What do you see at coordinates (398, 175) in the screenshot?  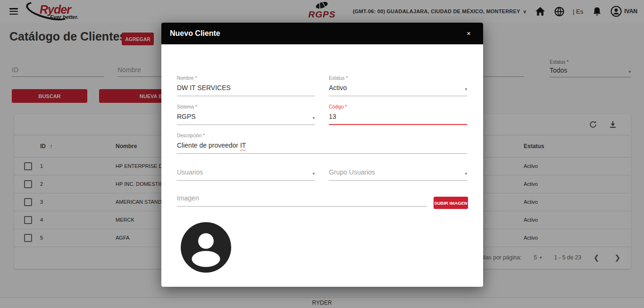 I see `grupo-usuarios-select: Grupo Usuarios ▾` at bounding box center [398, 175].